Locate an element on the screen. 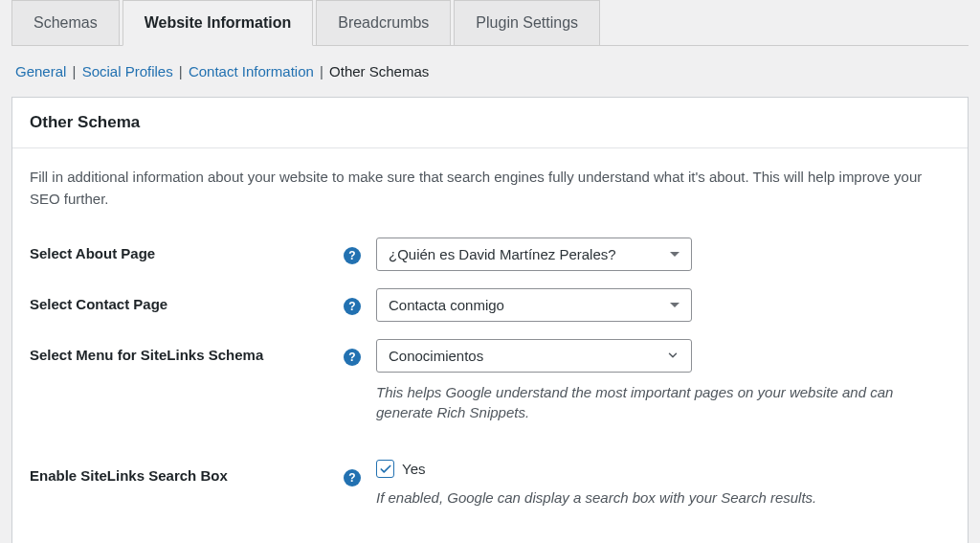 This screenshot has width=980, height=543. label-about-page: Select About Page is located at coordinates (183, 249).